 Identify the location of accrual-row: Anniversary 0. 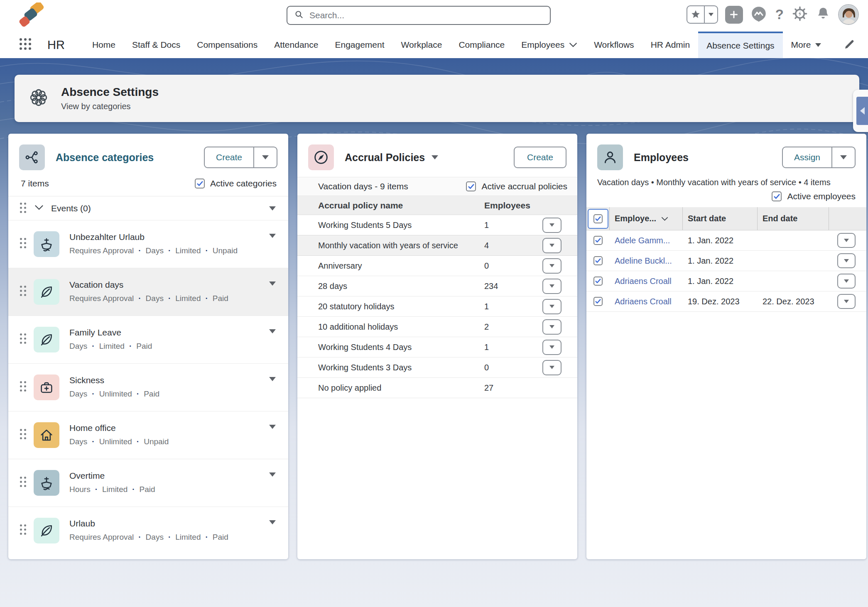
(437, 266).